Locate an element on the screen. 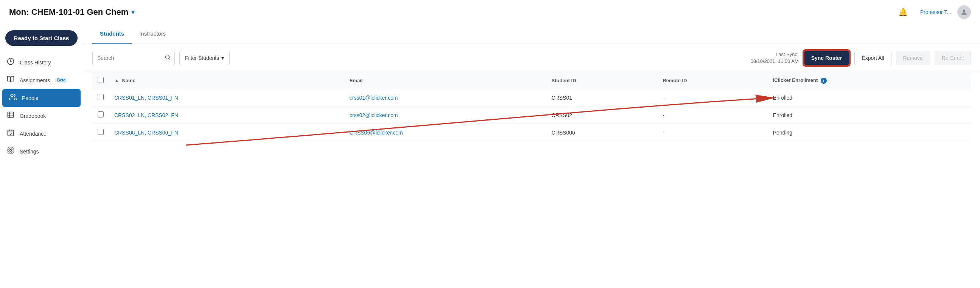 The image size is (980, 288). remote-id-column-header: Remote ID is located at coordinates (712, 81).